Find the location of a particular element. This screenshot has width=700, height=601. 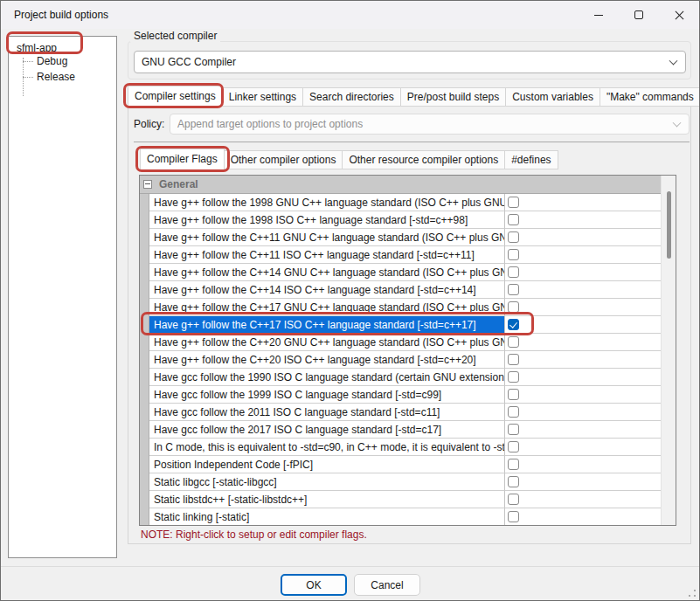

grid-row: Have g++ follow the C++17 GNU C++ langua… is located at coordinates (400, 307).